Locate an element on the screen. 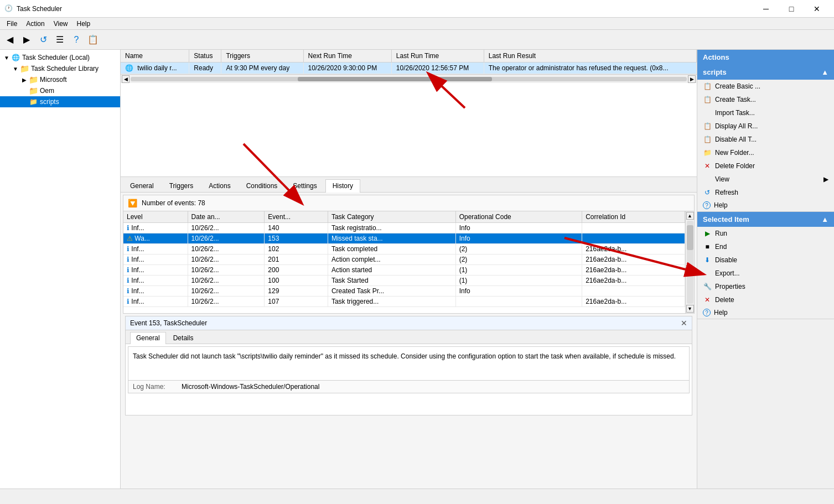 This screenshot has width=834, height=504. sidebar-item-microsoft: ▶ 📁 Microsoft is located at coordinates (60, 80).